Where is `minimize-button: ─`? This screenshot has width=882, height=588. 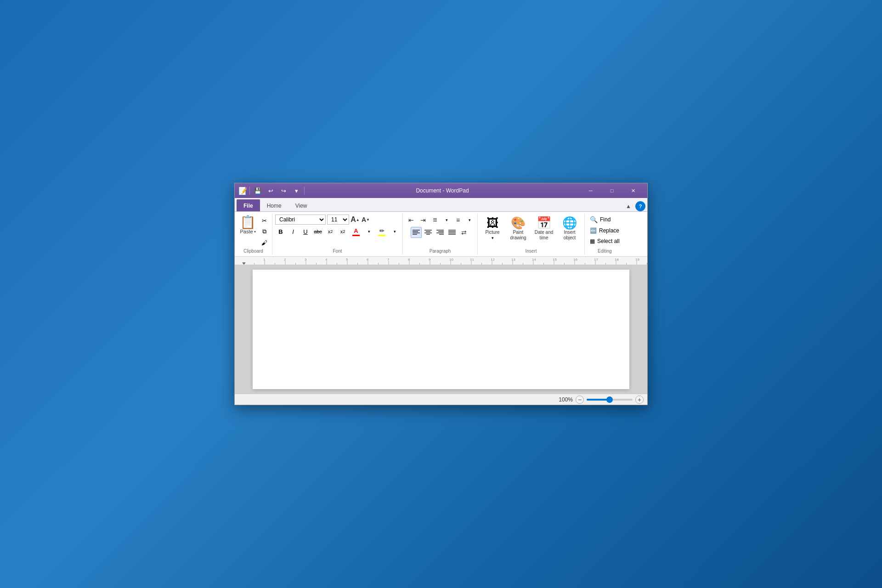
minimize-button: ─ is located at coordinates (591, 191).